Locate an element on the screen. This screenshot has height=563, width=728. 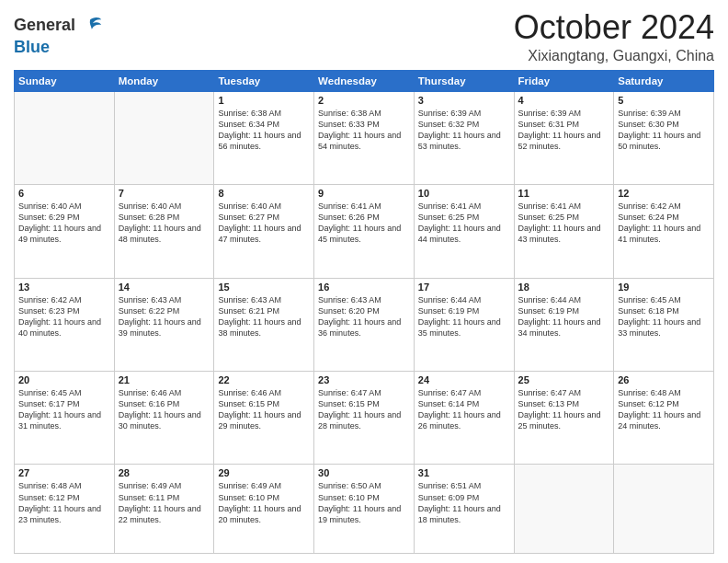
calendar-cell: 9Sunrise: 6:41 AMSunset: 6:26 PMDaylight… is located at coordinates (364, 232).